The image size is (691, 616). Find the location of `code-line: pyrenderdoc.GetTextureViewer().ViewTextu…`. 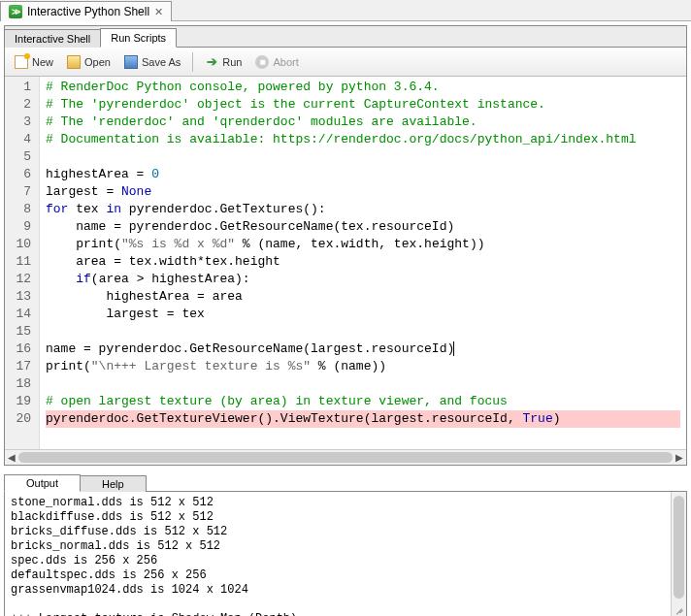

code-line: pyrenderdoc.GetTextureViewer().ViewTextu… is located at coordinates (363, 419).